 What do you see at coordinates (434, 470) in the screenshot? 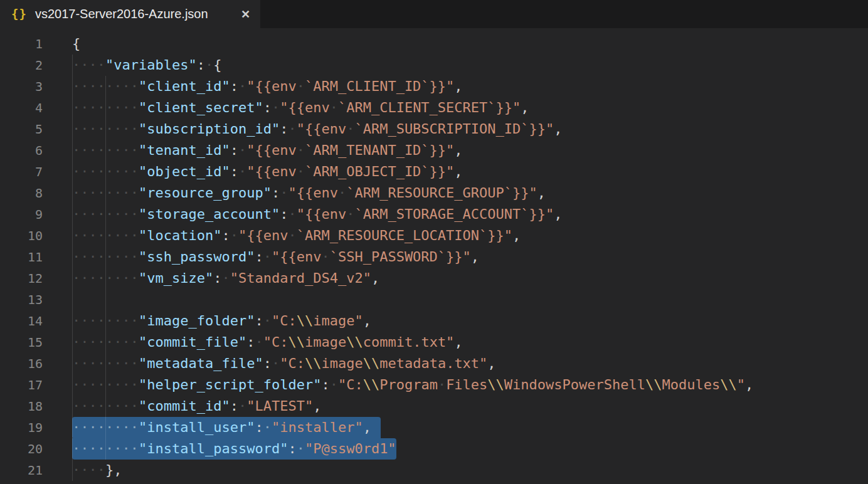
I see `code-line: 21····},` at bounding box center [434, 470].